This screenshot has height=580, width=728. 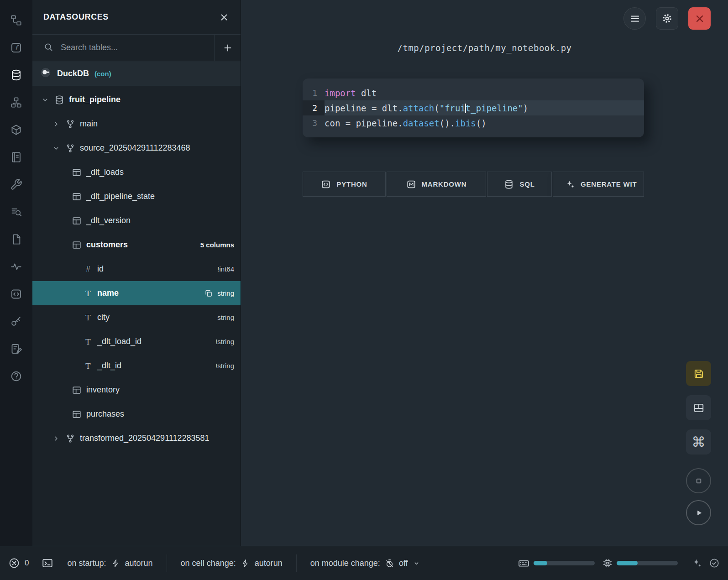 I want to click on stop-icon, so click(x=699, y=481).